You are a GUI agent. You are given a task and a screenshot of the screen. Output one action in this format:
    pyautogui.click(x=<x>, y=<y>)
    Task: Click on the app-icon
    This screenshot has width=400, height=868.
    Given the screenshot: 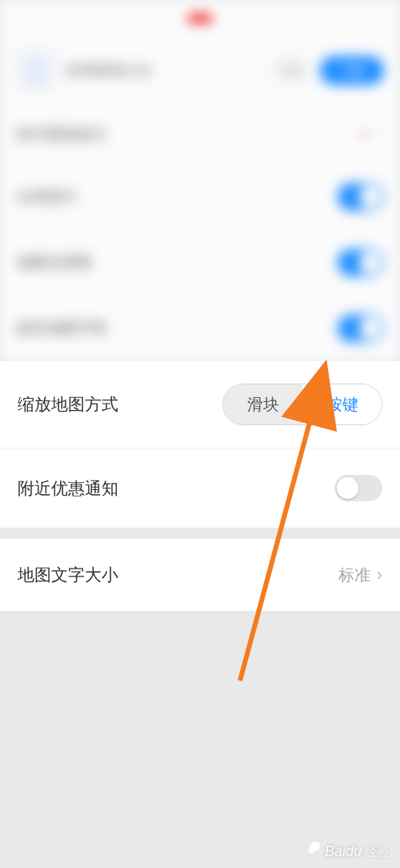 What is the action you would take?
    pyautogui.click(x=36, y=70)
    